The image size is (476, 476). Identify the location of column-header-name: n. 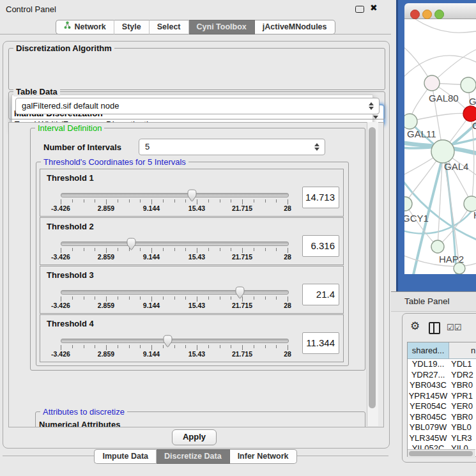
(463, 351).